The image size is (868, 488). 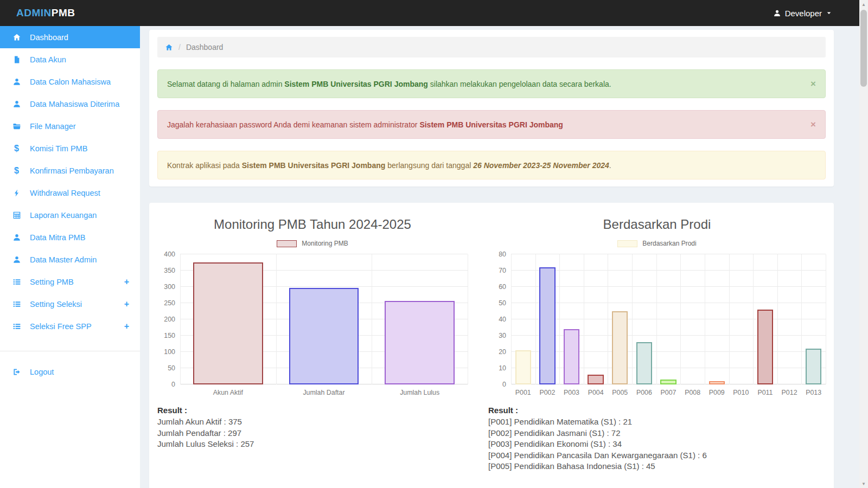 I want to click on sidebar-item-data-master-admin: Data Master Admin, so click(x=70, y=259).